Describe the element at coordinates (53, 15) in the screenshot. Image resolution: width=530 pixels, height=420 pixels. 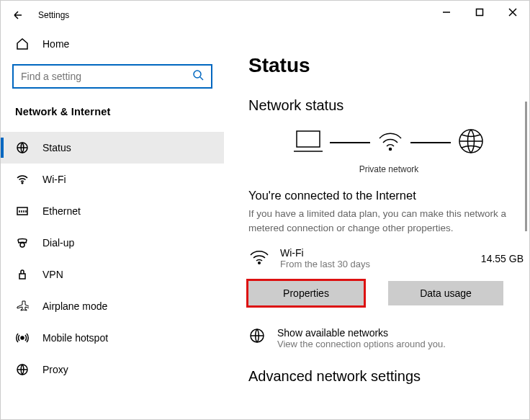
I see `window-title: Settings` at that location.